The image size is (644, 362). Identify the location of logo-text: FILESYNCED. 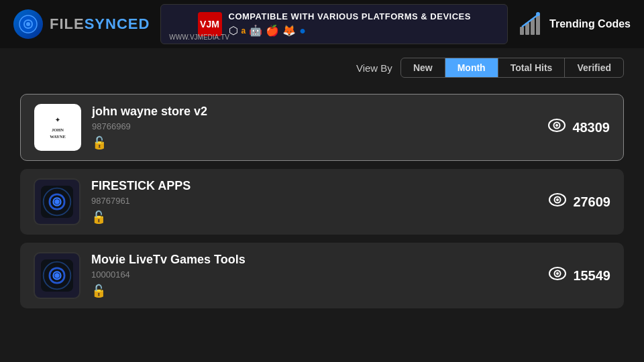
(99, 24).